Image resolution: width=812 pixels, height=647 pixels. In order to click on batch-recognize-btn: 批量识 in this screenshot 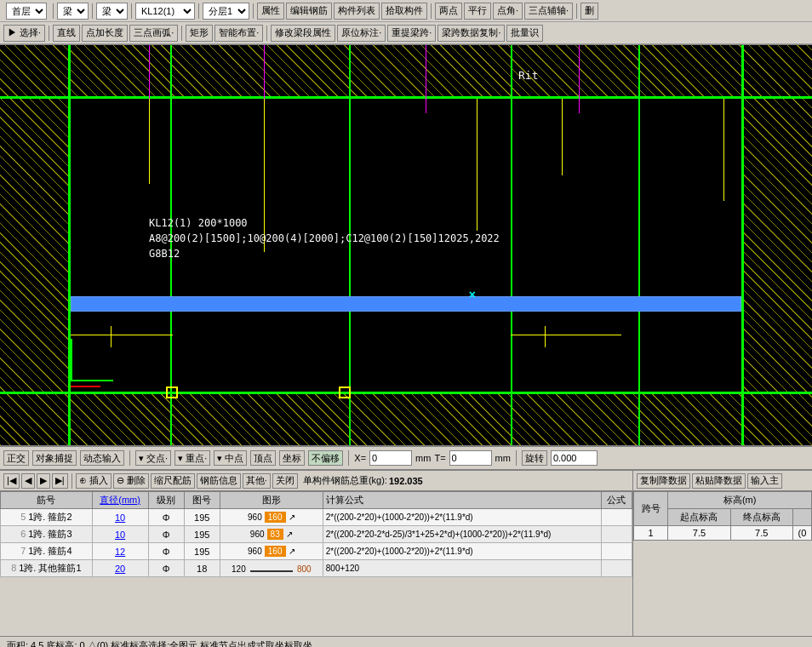, I will do `click(524, 33)`.